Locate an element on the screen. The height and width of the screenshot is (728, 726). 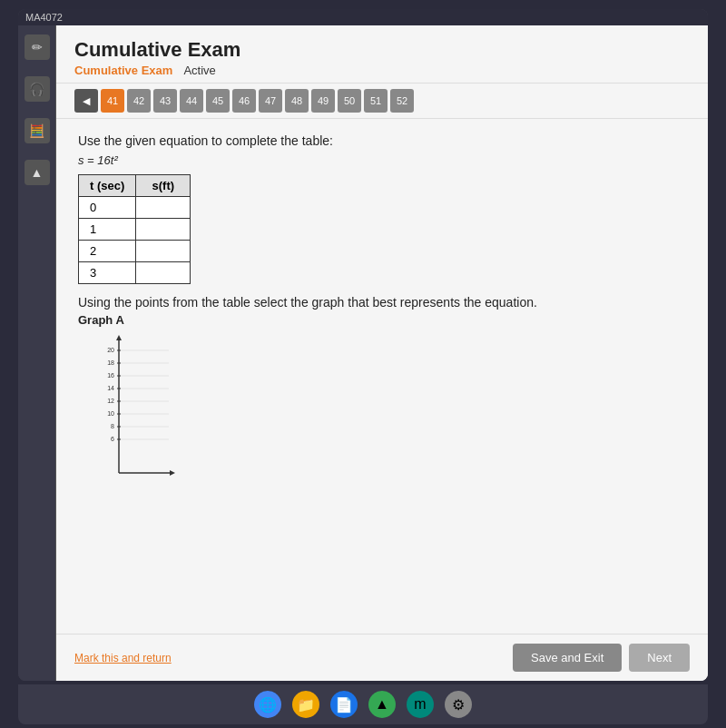
table-cell-t0: 0 is located at coordinates (107, 208).